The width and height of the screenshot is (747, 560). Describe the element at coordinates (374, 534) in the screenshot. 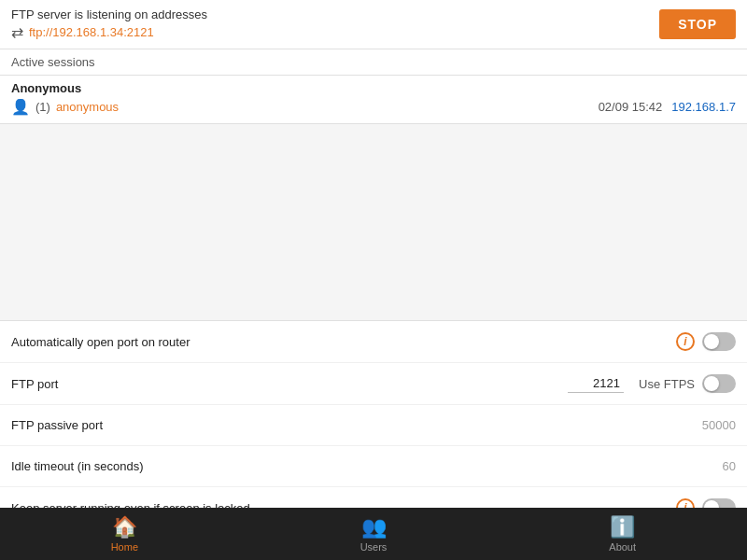

I see `nav-item-users: 👥 Users` at that location.